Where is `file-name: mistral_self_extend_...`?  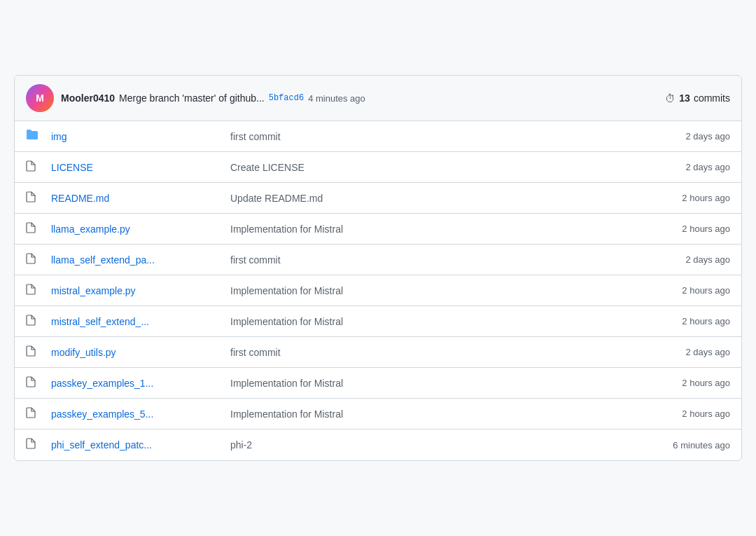 file-name: mistral_self_extend_... is located at coordinates (135, 322).